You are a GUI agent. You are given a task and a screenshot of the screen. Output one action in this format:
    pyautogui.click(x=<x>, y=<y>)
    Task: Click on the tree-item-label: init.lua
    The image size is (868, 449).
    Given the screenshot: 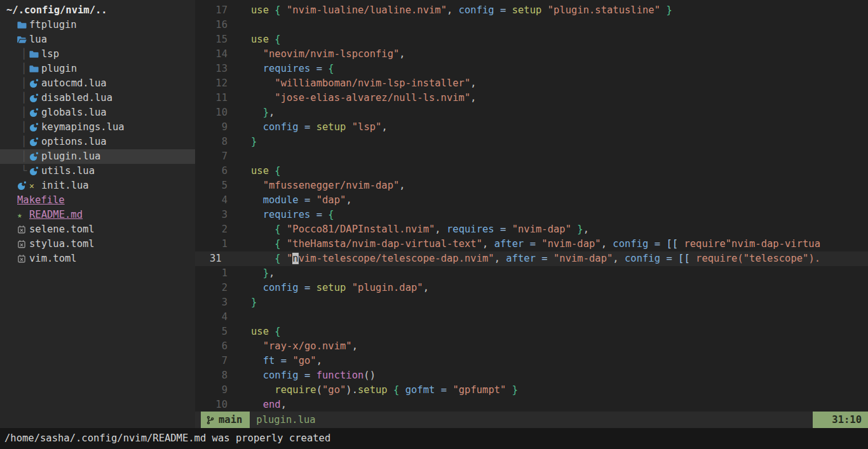 What is the action you would take?
    pyautogui.click(x=65, y=185)
    